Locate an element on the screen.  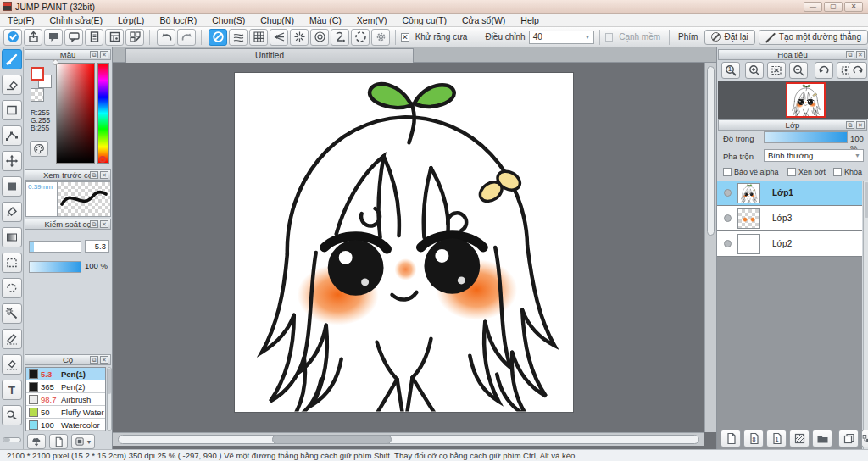
menu-select: Chọn(S) is located at coordinates (229, 20).